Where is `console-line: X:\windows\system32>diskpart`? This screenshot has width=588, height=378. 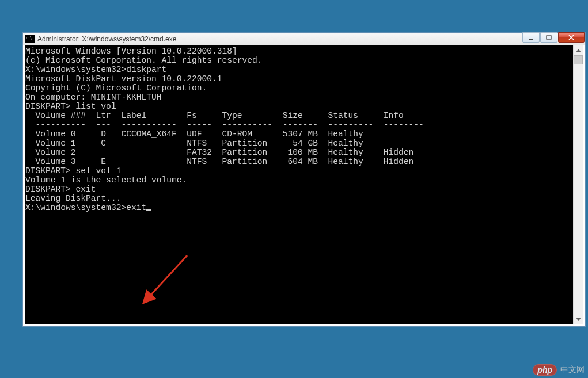 console-line: X:\windows\system32>diskpart is located at coordinates (304, 70).